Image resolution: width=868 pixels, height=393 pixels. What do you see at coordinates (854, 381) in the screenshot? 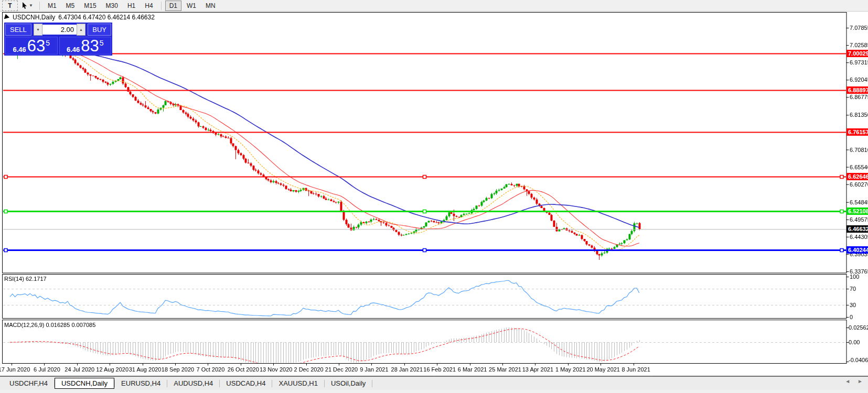
I see `tab-scroll-arrows: ◄ ►` at bounding box center [854, 381].